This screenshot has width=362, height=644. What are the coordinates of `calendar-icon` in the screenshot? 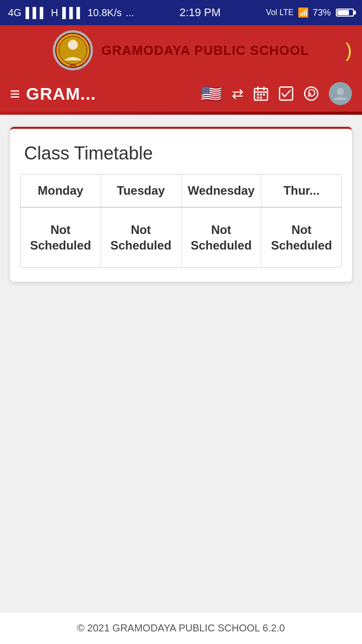 It's located at (261, 94).